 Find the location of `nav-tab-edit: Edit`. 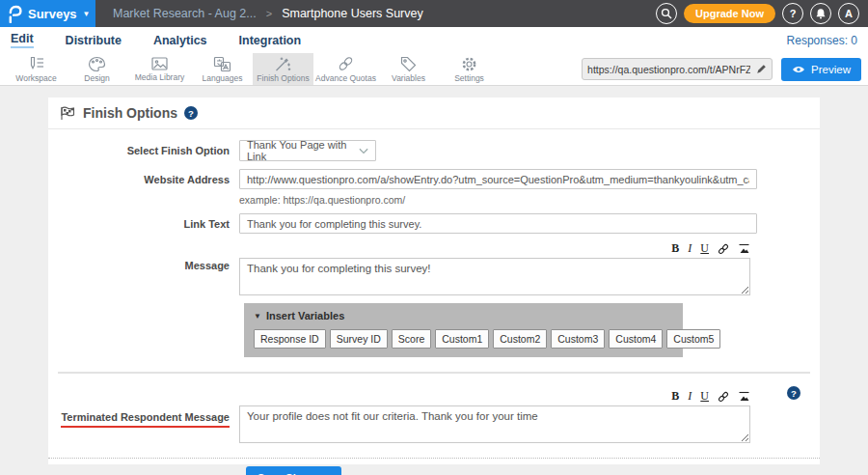

nav-tab-edit: Edit is located at coordinates (22, 41).